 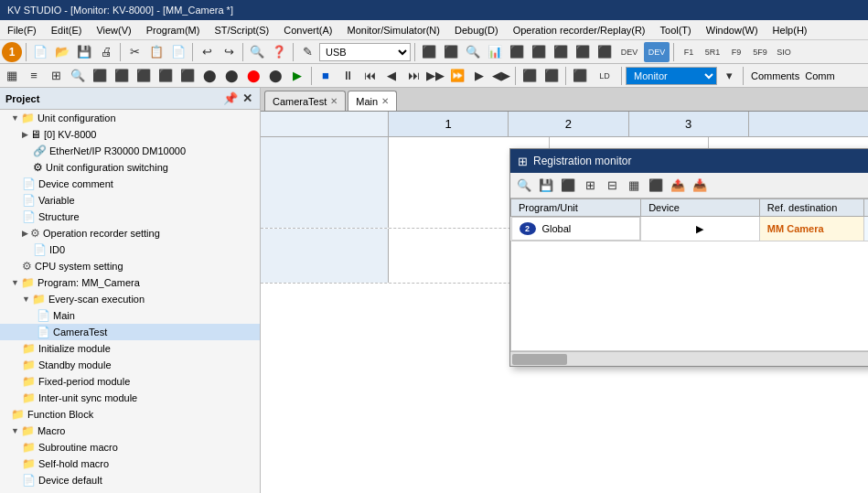 I want to click on tb2-26: LD, so click(x=605, y=76).